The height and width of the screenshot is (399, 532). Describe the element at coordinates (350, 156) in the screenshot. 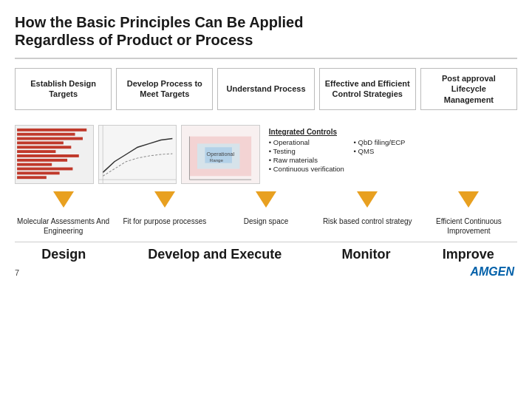

I see `controls-columns: • Operational • Testing • Raw materials …` at that location.